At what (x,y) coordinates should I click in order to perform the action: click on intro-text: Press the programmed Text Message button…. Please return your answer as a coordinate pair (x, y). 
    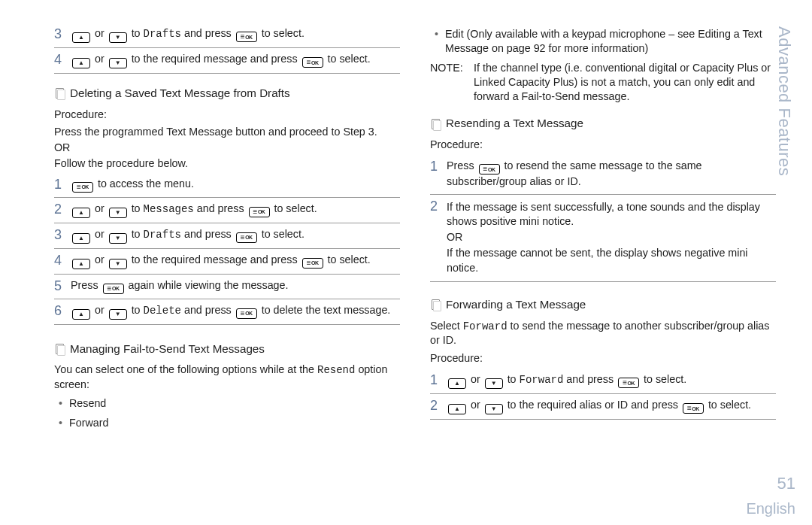
    Looking at the image, I should click on (227, 132).